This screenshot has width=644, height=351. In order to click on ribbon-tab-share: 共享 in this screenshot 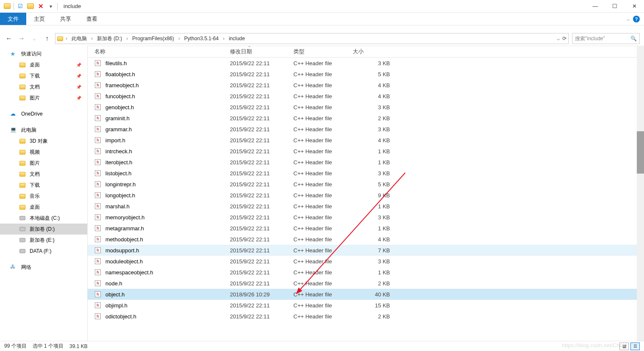, I will do `click(66, 19)`.